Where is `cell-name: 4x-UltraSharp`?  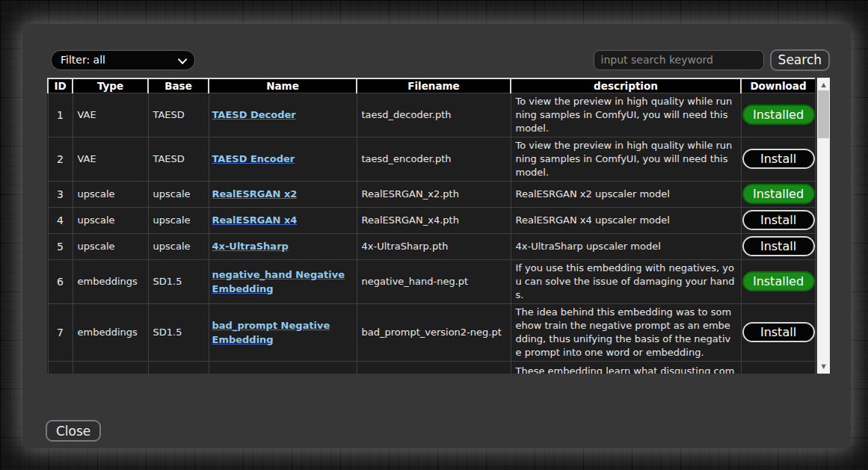
cell-name: 4x-UltraSharp is located at coordinates (283, 247).